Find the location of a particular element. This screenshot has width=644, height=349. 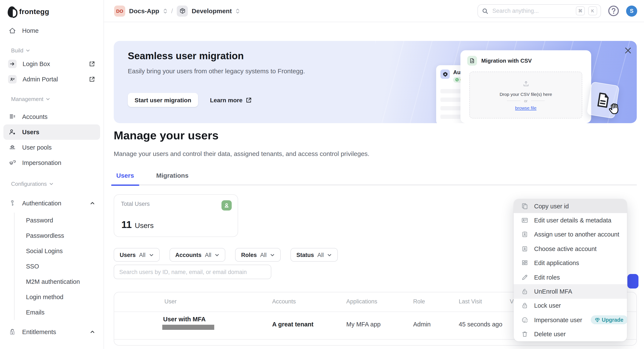

sidebar-subitem-sso: SSO is located at coordinates (59, 266).